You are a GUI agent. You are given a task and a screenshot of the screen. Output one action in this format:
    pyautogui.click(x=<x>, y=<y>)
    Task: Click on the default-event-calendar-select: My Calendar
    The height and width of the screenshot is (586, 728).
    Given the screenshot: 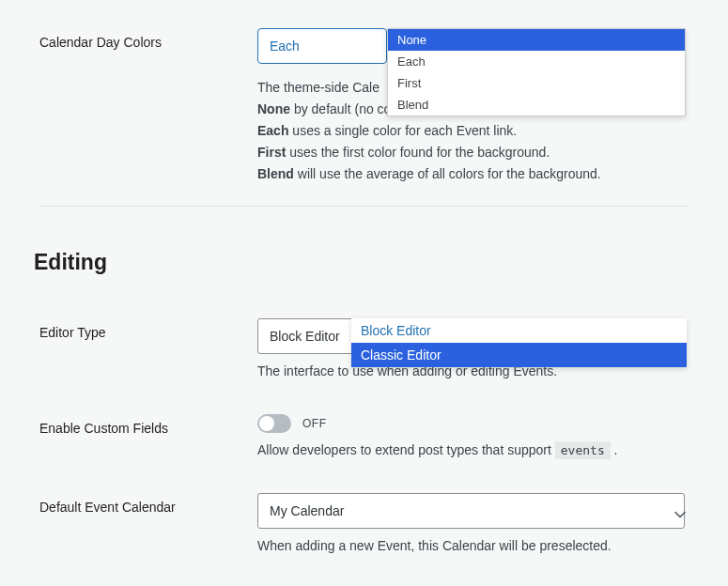 What is the action you would take?
    pyautogui.click(x=472, y=511)
    